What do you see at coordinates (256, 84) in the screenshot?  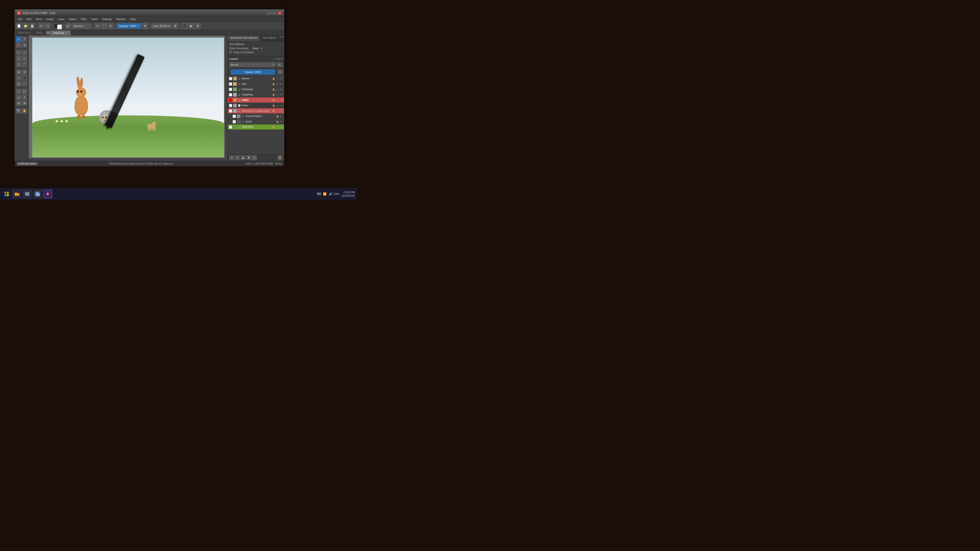 I see `layer-dog: 🖌 dog 🔒 ⬚ ✕` at bounding box center [256, 84].